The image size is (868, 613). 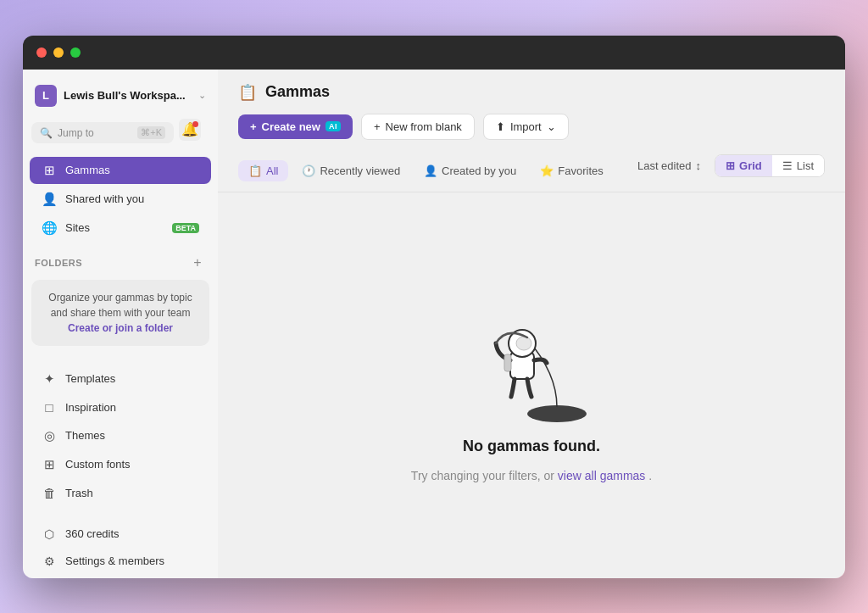 I want to click on main-title-icon: 📋, so click(x=248, y=92).